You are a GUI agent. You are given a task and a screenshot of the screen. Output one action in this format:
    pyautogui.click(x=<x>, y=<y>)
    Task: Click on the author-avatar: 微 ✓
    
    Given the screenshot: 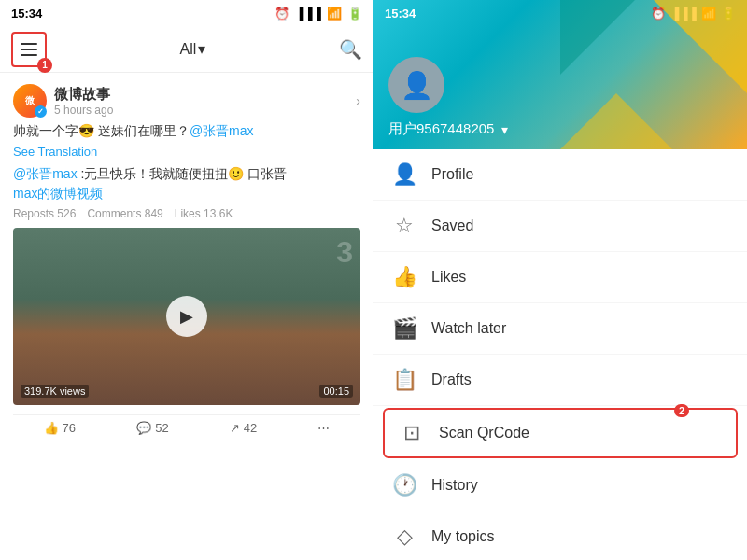 What is the action you would take?
    pyautogui.click(x=30, y=101)
    